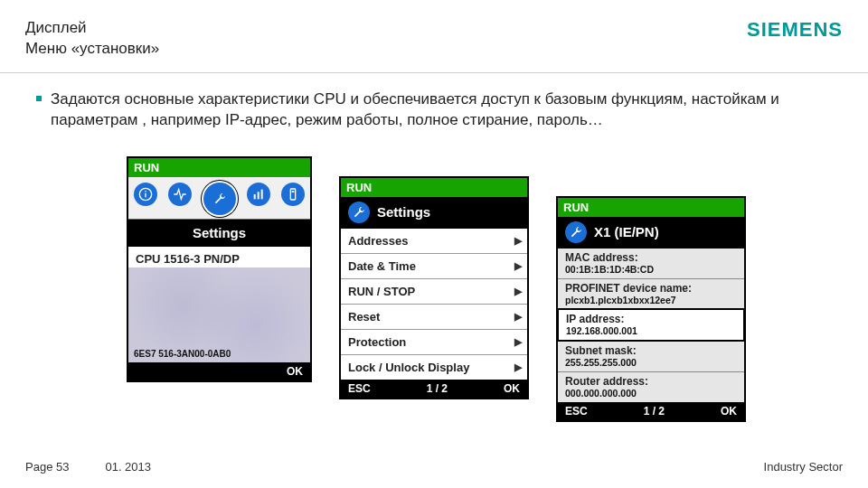 The width and height of the screenshot is (868, 488). I want to click on slide-header: Дисплей Меню «установки» SIEMENS, so click(434, 34).